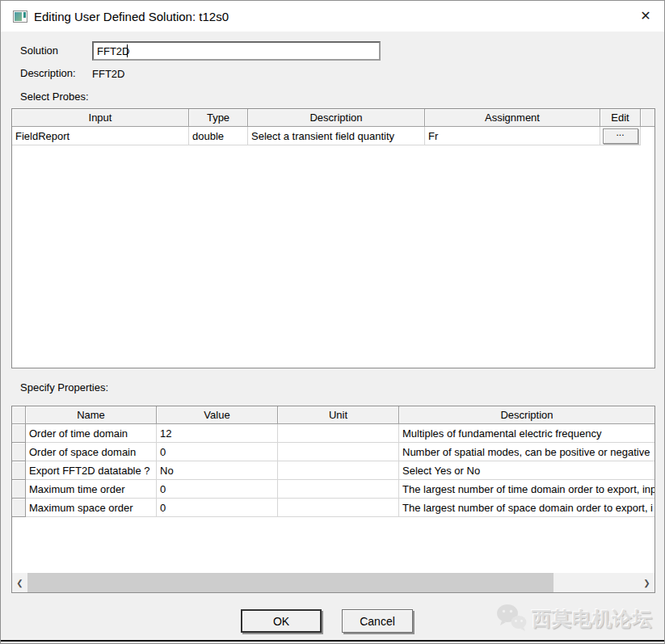 This screenshot has width=665, height=644. What do you see at coordinates (333, 136) in the screenshot?
I see `probes-table-row: FieldReport double Select a transient fi…` at bounding box center [333, 136].